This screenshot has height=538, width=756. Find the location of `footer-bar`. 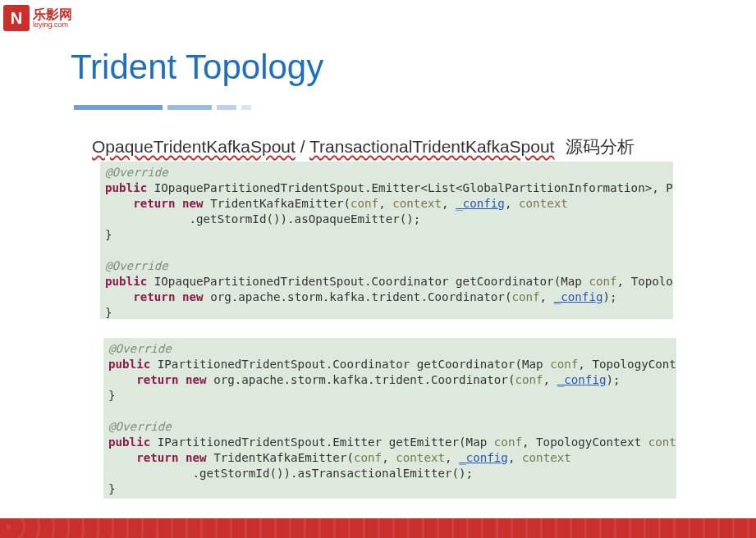

footer-bar is located at coordinates (378, 528).